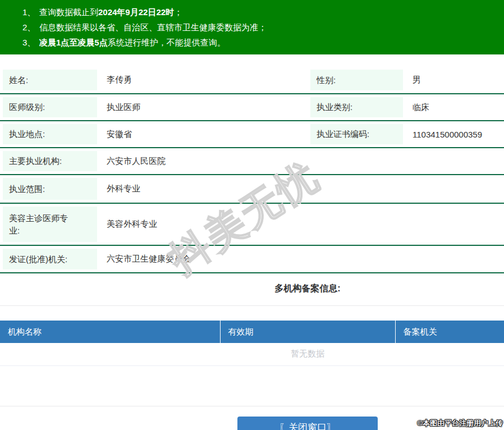 Image resolution: width=504 pixels, height=430 pixels. What do you see at coordinates (68, 12) in the screenshot?
I see `notice-line-text: 查询数据截止到` at bounding box center [68, 12].